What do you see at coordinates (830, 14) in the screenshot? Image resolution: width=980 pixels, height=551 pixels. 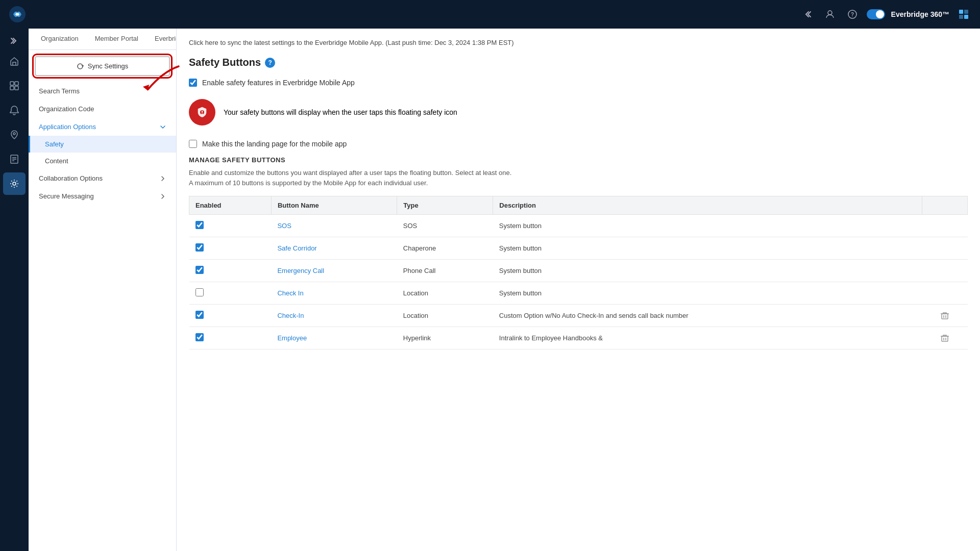 I see `user-icon` at bounding box center [830, 14].